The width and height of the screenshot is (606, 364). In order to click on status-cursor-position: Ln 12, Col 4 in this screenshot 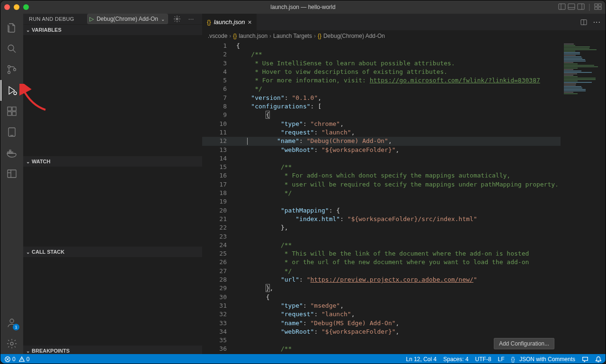, I will do `click(421, 359)`.